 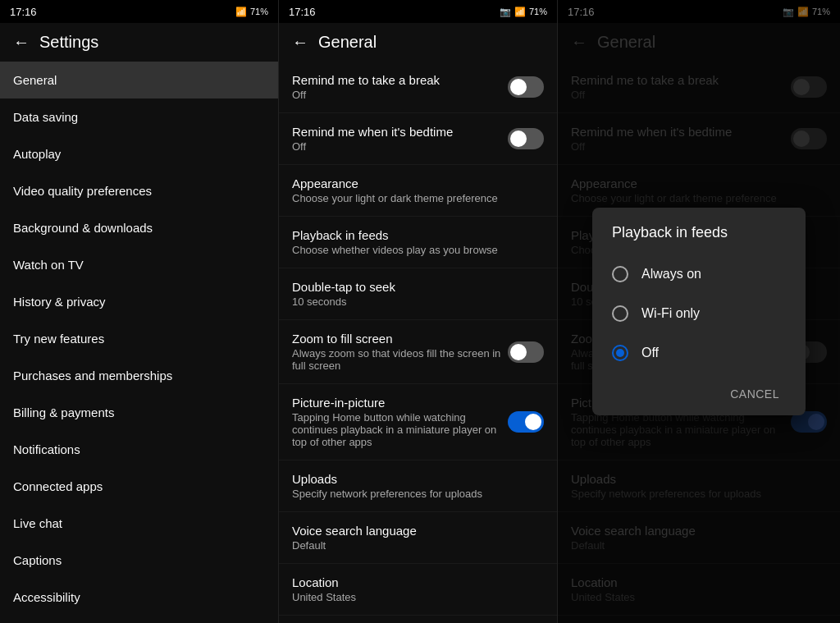 I want to click on take-break-toggle-thumb, so click(x=518, y=87).